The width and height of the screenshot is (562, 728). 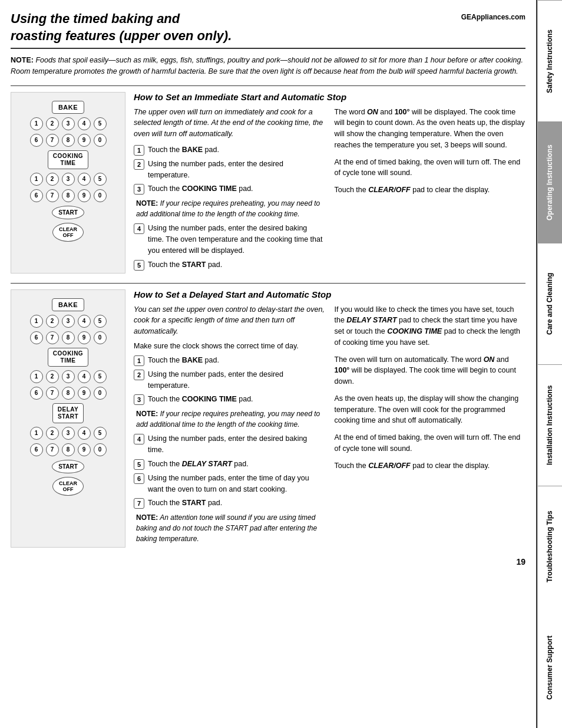 I want to click on num-7d: 7, so click(x=52, y=393).